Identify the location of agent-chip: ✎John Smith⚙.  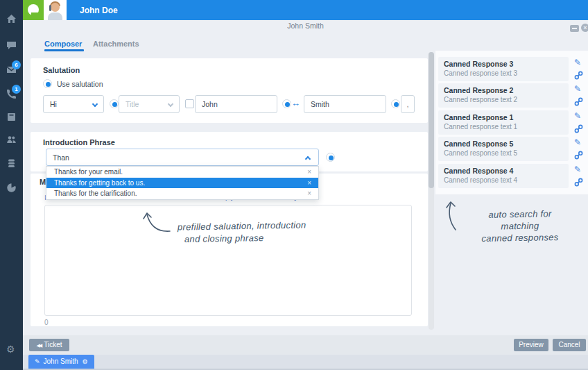
(61, 362).